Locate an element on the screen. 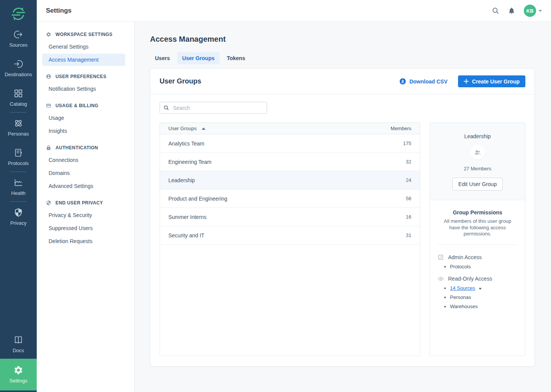  table-row: Security and IT 31 is located at coordinates (290, 235).